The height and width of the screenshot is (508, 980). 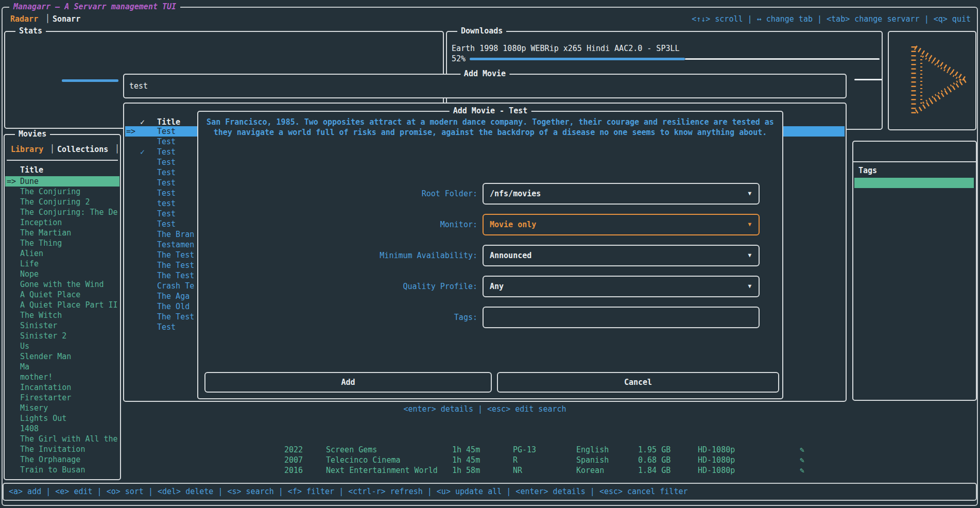 I want to click on field-select-box: Announced ▼, so click(x=621, y=256).